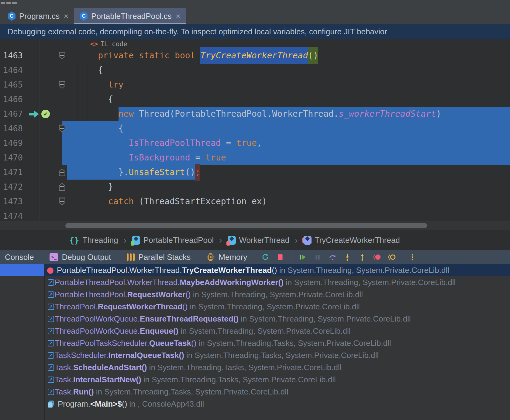  Describe the element at coordinates (255, 201) in the screenshot. I see `code-line: 1473 catch (ThreadStartException ex)` at that location.